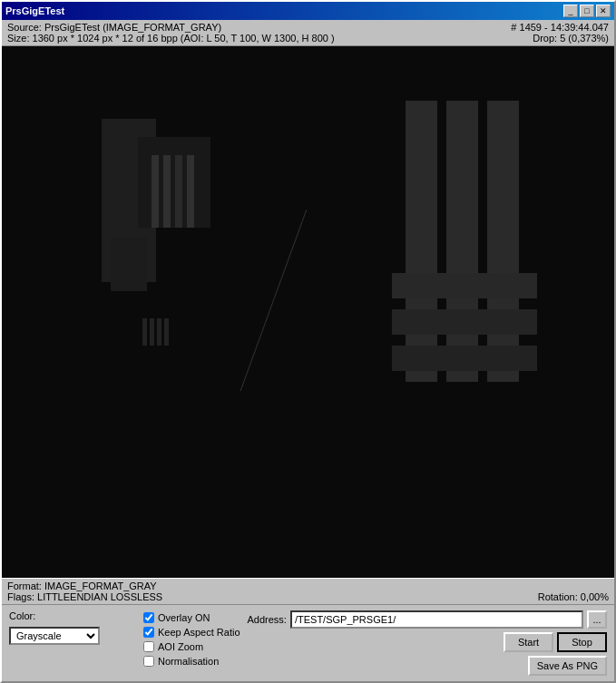 The height and width of the screenshot is (683, 616). What do you see at coordinates (192, 618) in the screenshot?
I see `overlay-row: Overlay ON` at bounding box center [192, 618].